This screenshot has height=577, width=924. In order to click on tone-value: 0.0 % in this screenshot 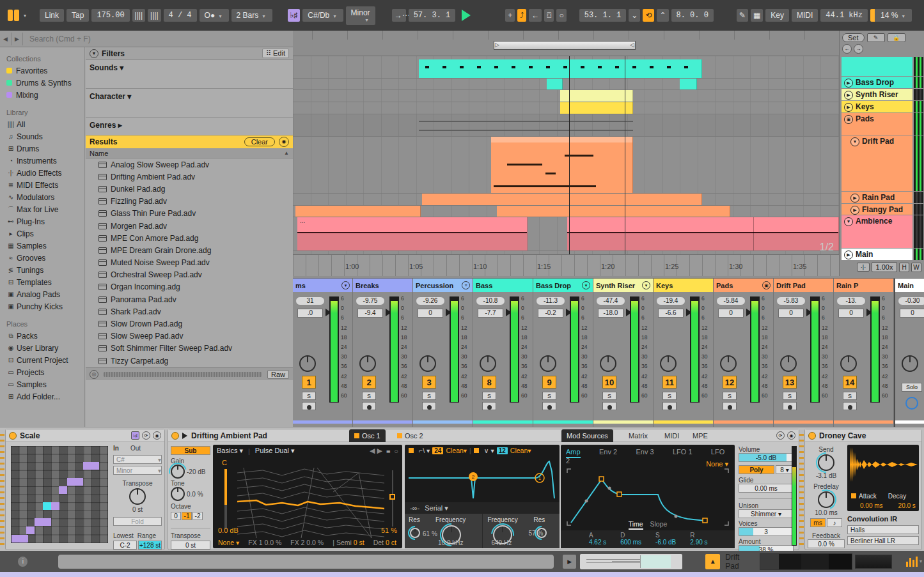, I will do `click(195, 495)`.